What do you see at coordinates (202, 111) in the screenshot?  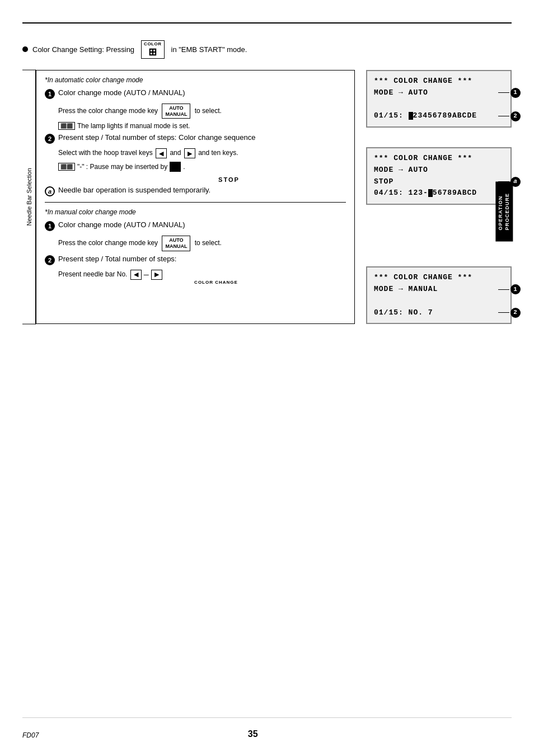 I see `auto-step-1-sub: Press the color change mode key AUTO MAN…` at bounding box center [202, 111].